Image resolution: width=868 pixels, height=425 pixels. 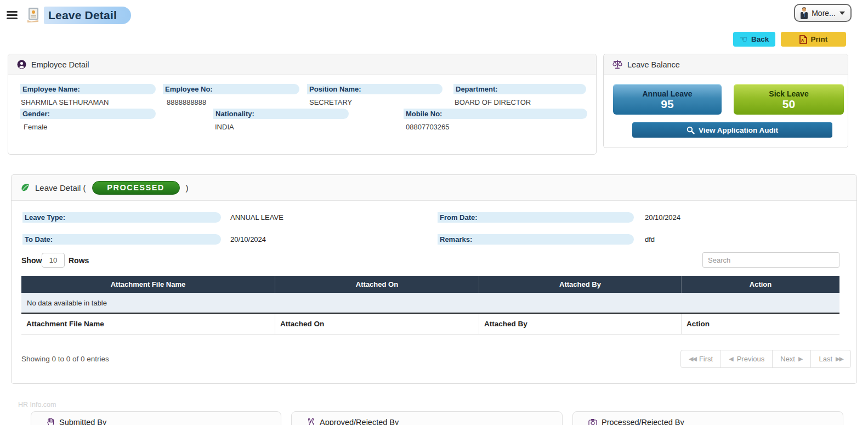 What do you see at coordinates (814, 39) in the screenshot?
I see `print-button: A Print` at bounding box center [814, 39].